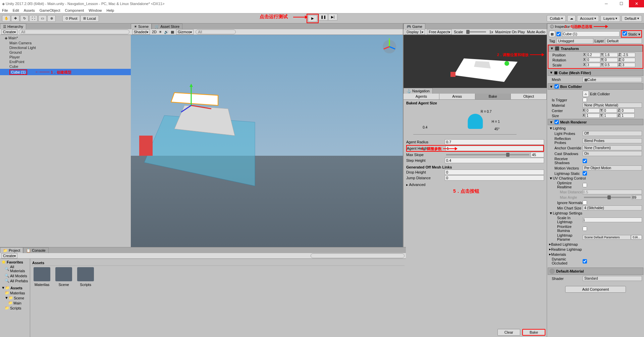 The image size is (644, 337). What do you see at coordinates (612, 80) in the screenshot?
I see `mesh-field: ▦ Cube` at bounding box center [612, 80].